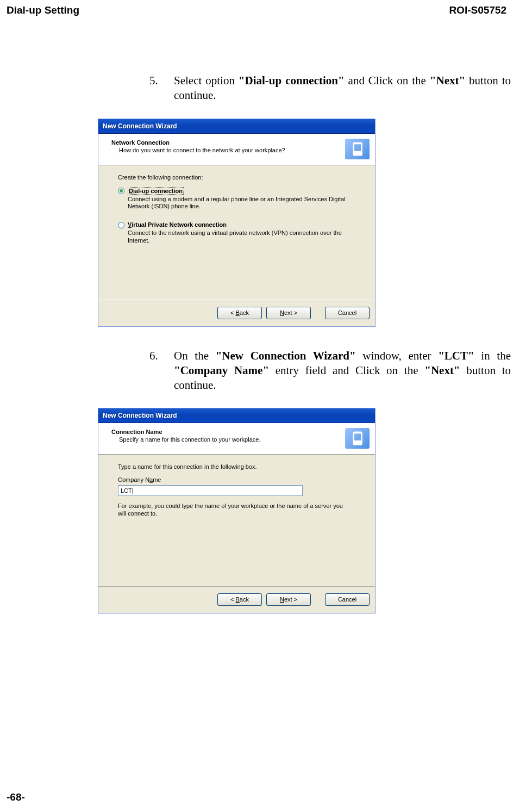  Describe the element at coordinates (330, 88) in the screenshot. I see `step-5: 5. Select option "Dial-up connection" an…` at that location.